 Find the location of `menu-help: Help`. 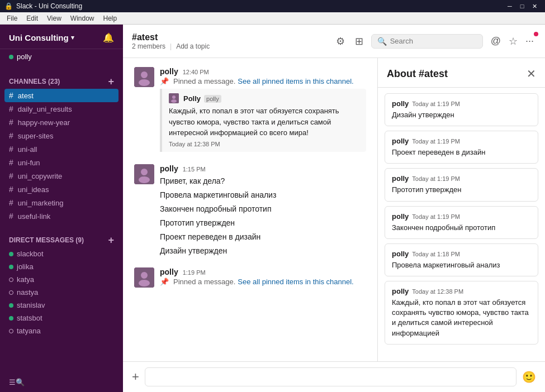

menu-help: Help is located at coordinates (111, 18).